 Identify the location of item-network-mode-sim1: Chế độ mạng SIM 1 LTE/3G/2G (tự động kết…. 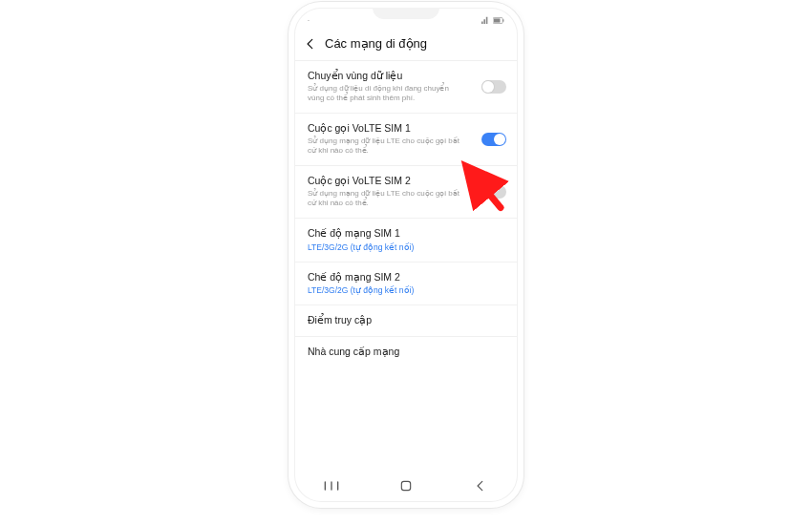
(406, 239).